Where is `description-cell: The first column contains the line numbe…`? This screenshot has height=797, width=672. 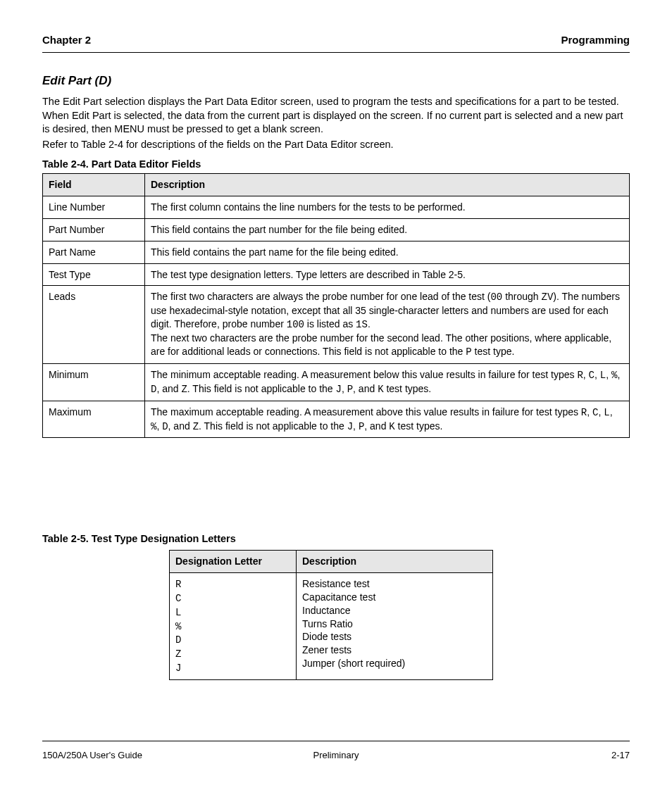 description-cell: The first column contains the line numbe… is located at coordinates (387, 207).